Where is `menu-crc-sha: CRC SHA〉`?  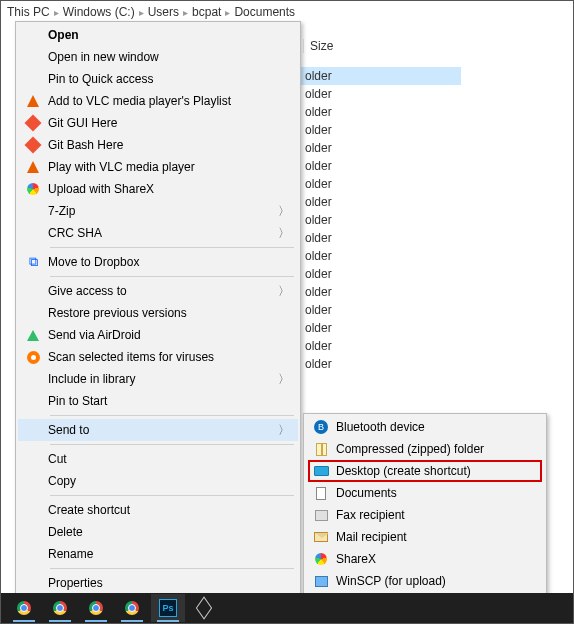 menu-crc-sha: CRC SHA〉 is located at coordinates (158, 233).